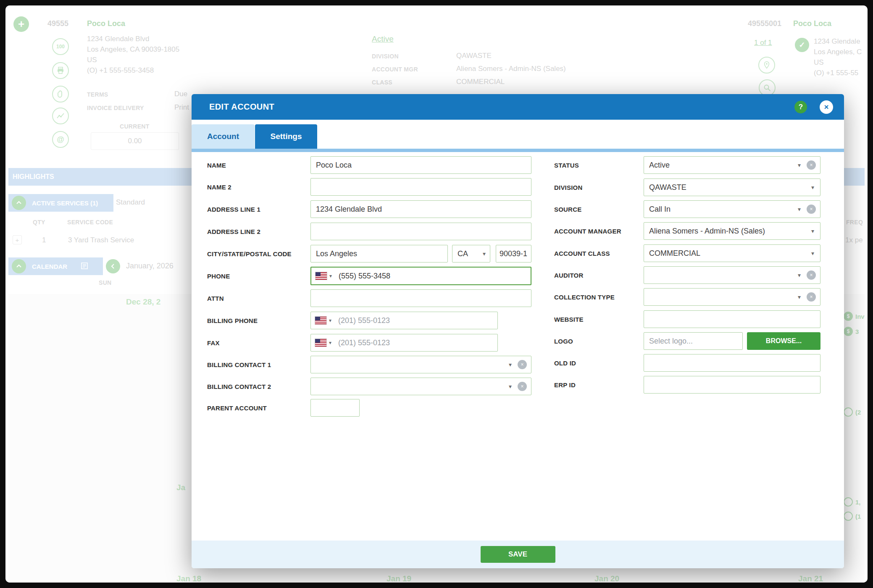 The image size is (873, 588). Describe the element at coordinates (471, 254) in the screenshot. I see `state-select: CA ▾` at that location.